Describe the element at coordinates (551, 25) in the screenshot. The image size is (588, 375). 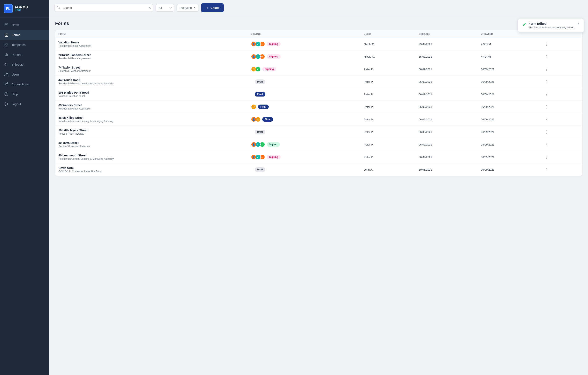
I see `toast-notification: ✔ Form Edited The form has been successf…` at that location.